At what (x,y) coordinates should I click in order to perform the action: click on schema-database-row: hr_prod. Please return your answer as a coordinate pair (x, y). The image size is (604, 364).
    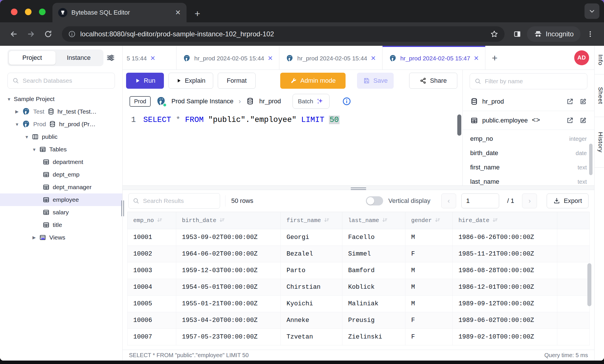
    Looking at the image, I should click on (528, 102).